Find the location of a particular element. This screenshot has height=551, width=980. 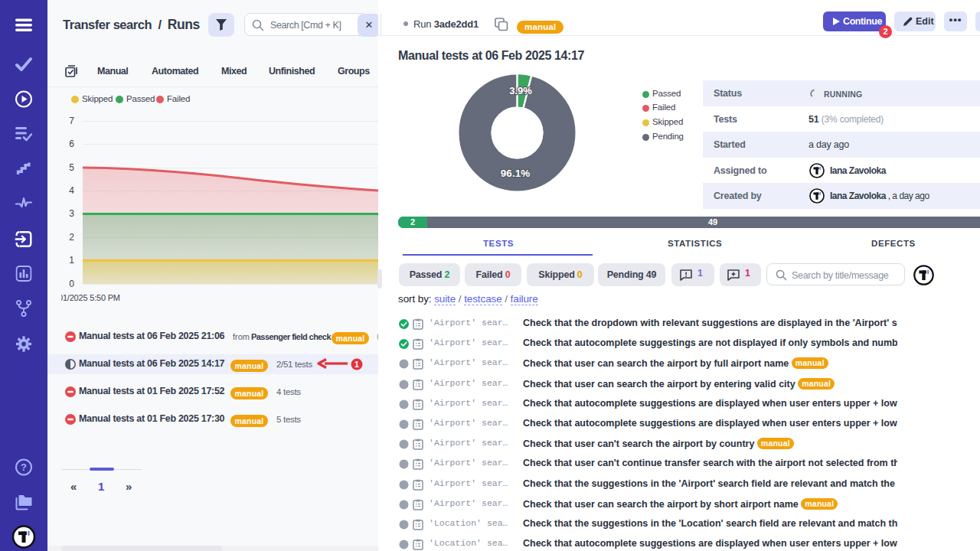

svg-text: 1 is located at coordinates (357, 364).